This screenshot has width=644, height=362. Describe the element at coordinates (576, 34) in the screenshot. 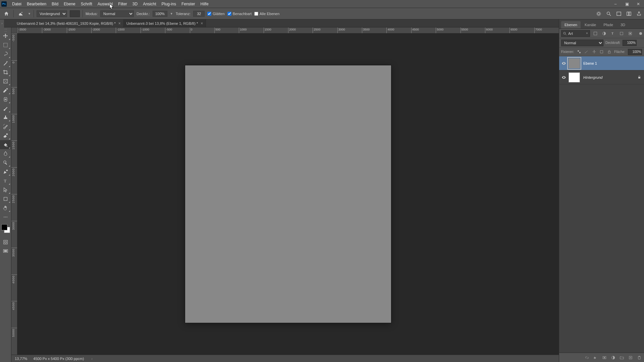

I see `layer-filter-input` at that location.